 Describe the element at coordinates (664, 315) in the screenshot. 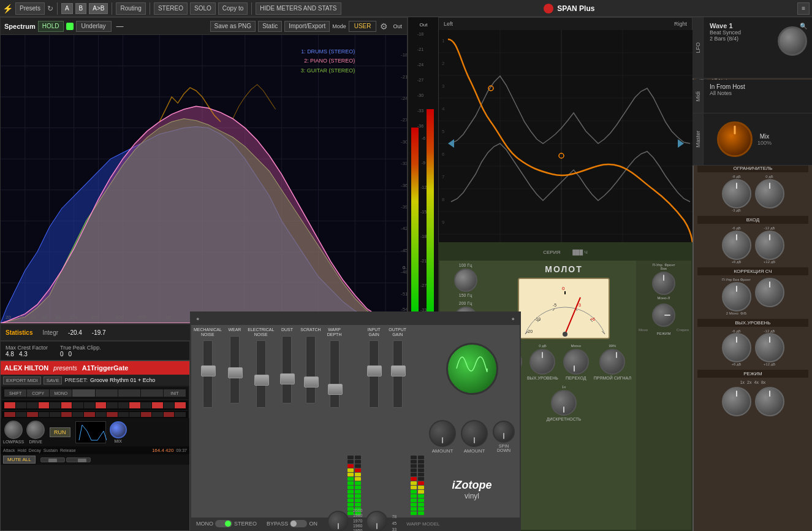

I see `work-knob` at that location.